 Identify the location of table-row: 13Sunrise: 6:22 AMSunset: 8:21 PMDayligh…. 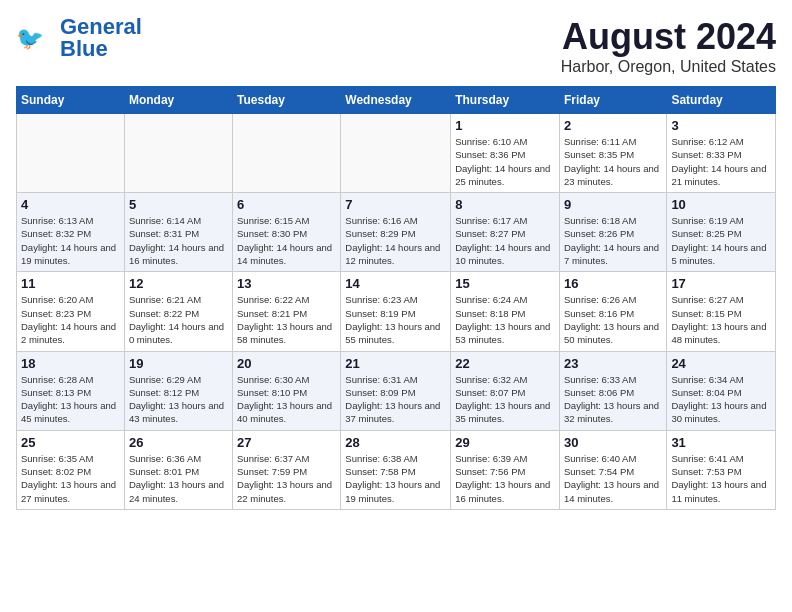
(287, 312).